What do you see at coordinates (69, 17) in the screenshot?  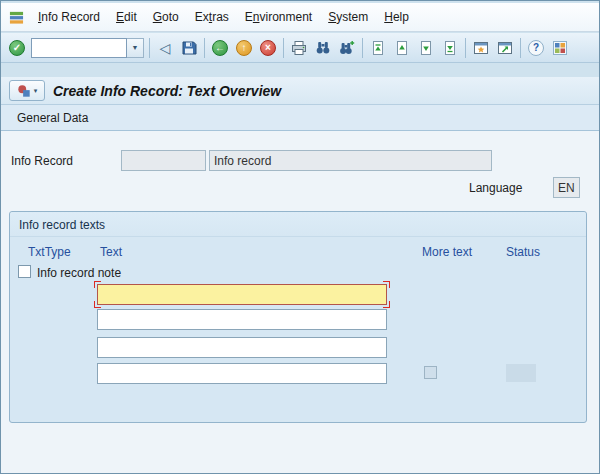 I see `menu-info-record: Info Record` at bounding box center [69, 17].